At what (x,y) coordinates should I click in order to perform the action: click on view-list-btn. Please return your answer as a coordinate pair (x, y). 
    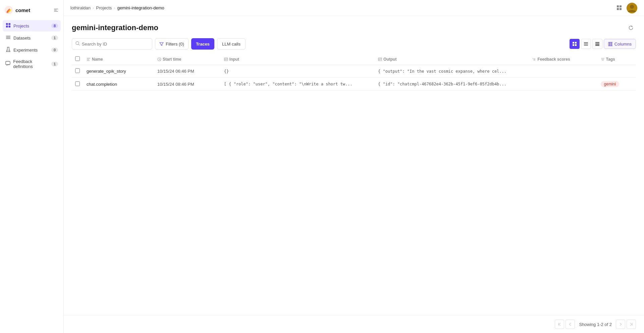
    Looking at the image, I should click on (597, 44).